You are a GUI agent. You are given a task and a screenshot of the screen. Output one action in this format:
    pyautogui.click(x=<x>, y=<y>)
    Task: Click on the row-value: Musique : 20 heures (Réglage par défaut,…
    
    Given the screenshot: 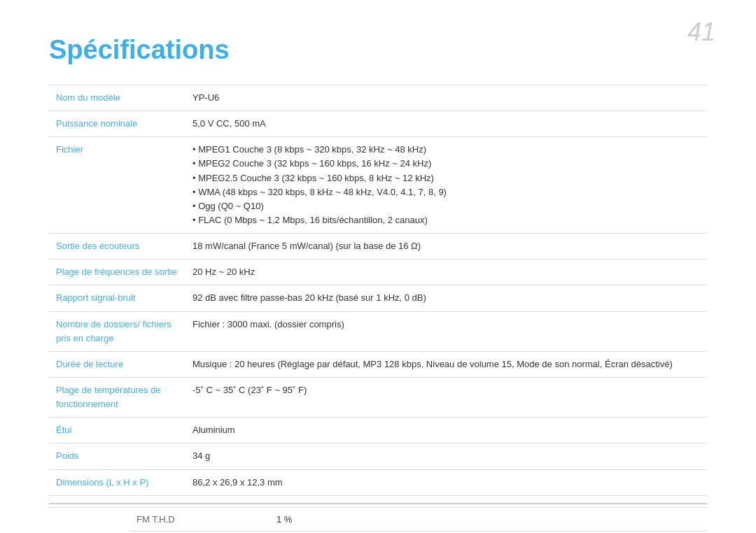 What is the action you would take?
    pyautogui.click(x=447, y=364)
    